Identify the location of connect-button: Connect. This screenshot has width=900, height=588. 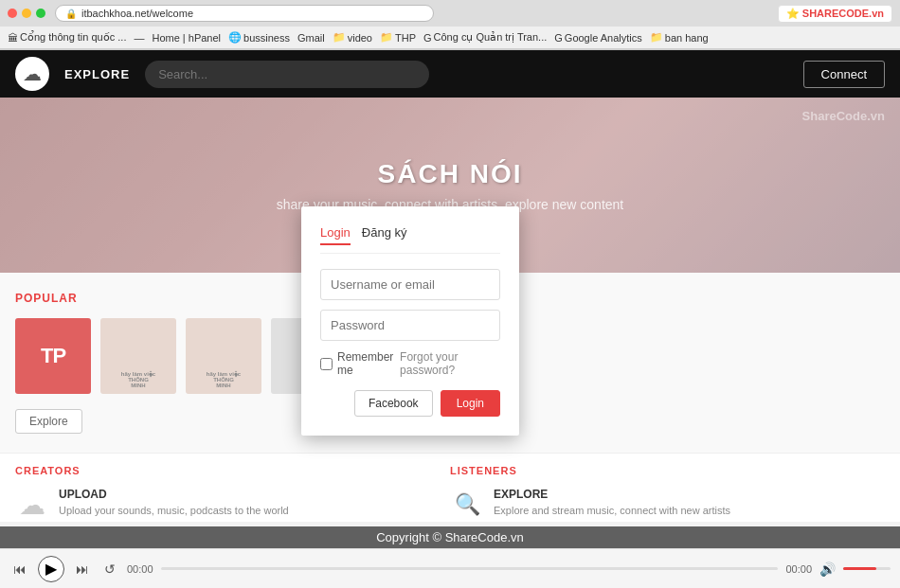
(844, 74).